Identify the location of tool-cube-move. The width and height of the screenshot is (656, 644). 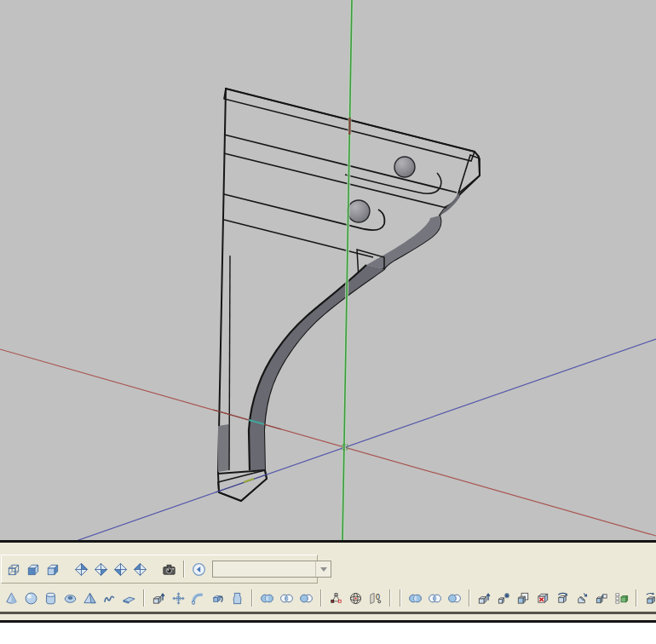
(504, 598).